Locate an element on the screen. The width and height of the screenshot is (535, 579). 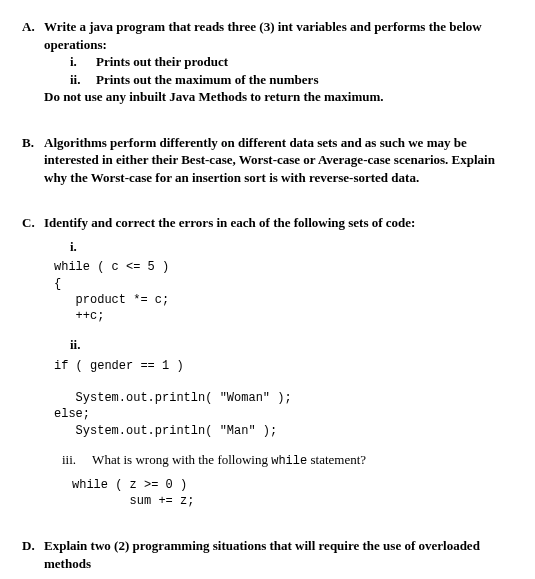
question-b: B. Algorithms perform differently on dif… is located at coordinates (268, 160).